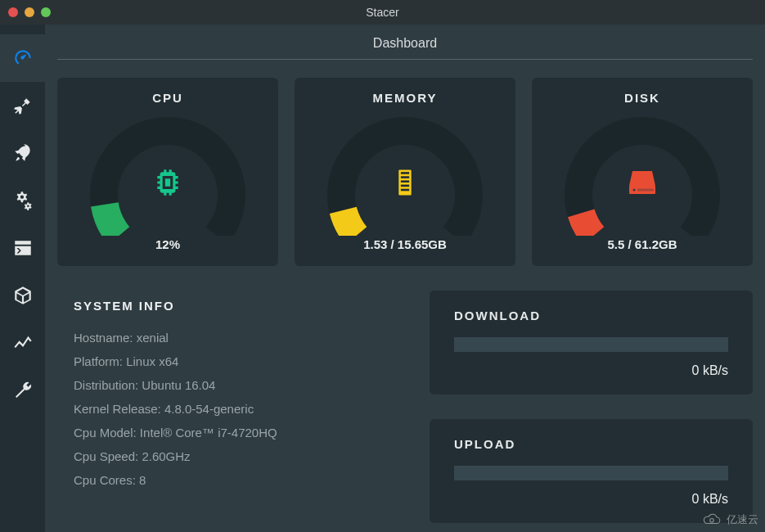  Describe the element at coordinates (405, 184) in the screenshot. I see `memory-icon` at that location.